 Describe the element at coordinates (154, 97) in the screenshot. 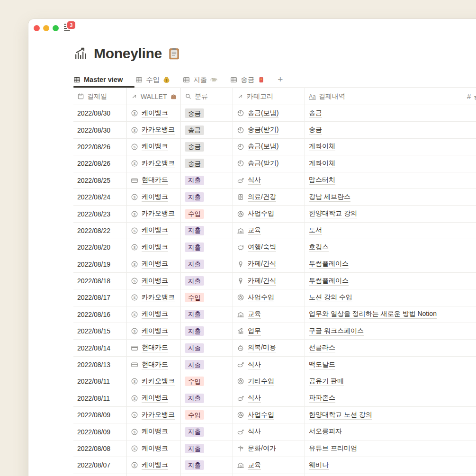

I see `column-header-wallet: WALLET` at that location.